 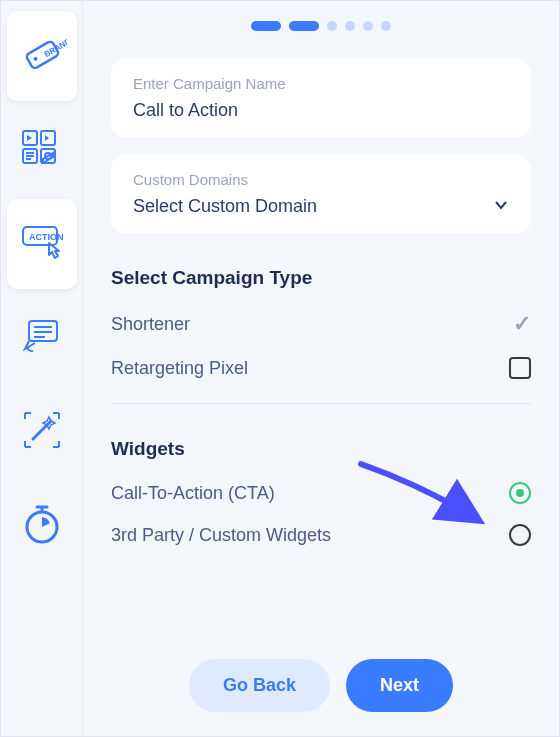 What do you see at coordinates (42, 56) in the screenshot?
I see `sidebar-item-brand: BRAND` at bounding box center [42, 56].